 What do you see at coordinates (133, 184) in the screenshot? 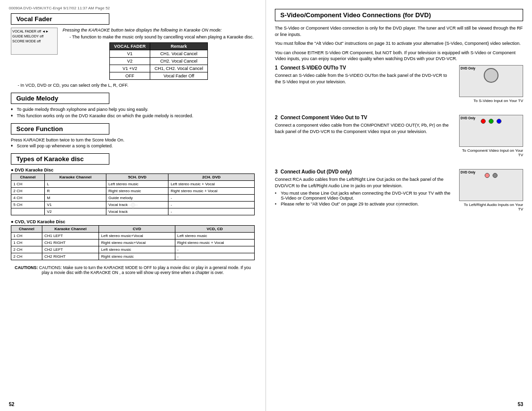
I see `table-row: 1 CHLLeft stereo musicLeft stereo music …` at bounding box center [133, 184].